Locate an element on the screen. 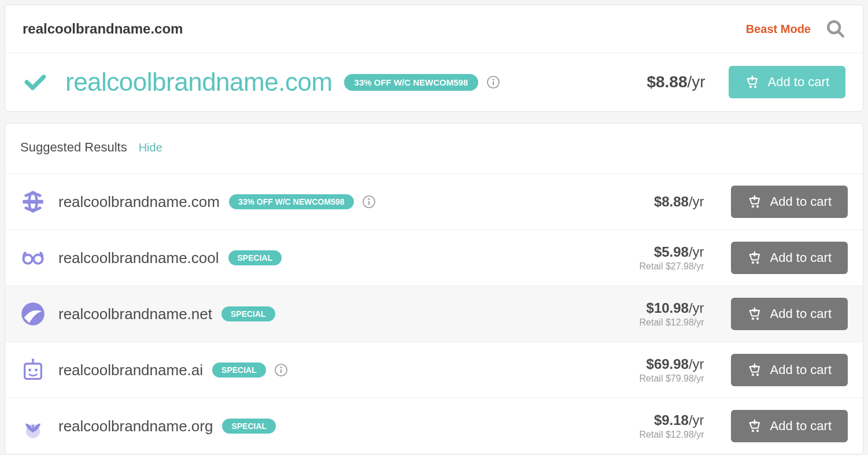 The width and height of the screenshot is (868, 455). result-price: $69.98/yr is located at coordinates (661, 364).